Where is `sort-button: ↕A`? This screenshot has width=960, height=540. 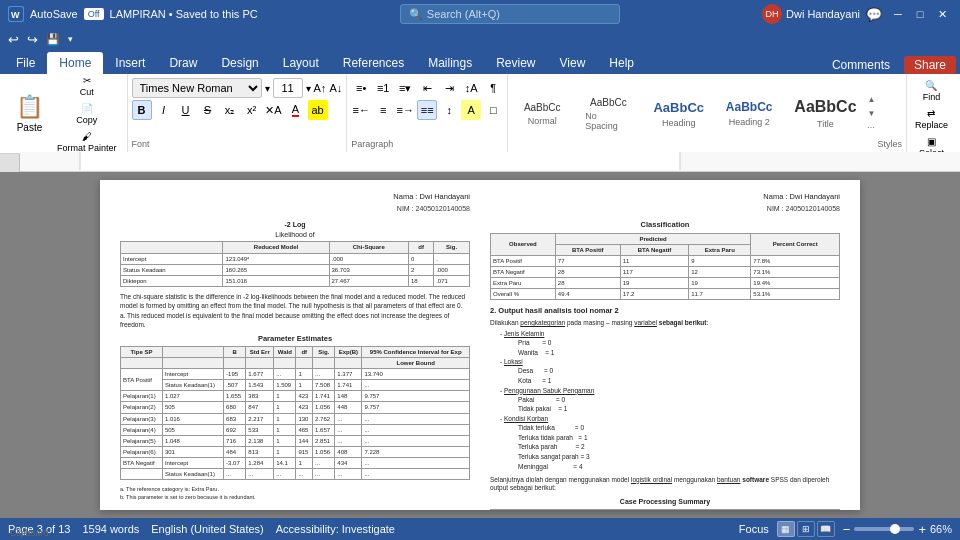
sort-button: ↕A is located at coordinates (471, 88).